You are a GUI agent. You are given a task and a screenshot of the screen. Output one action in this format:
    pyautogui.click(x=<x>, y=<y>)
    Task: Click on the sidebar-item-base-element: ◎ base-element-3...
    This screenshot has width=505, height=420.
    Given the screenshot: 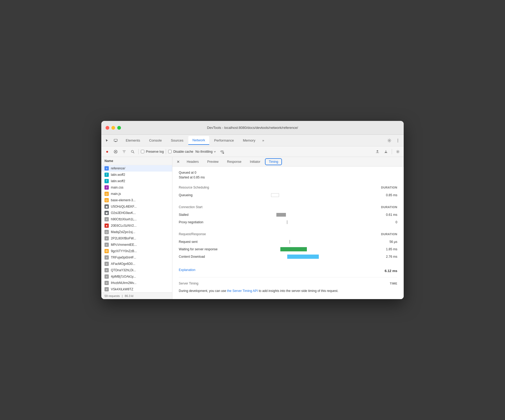 What is the action you would take?
    pyautogui.click(x=137, y=200)
    